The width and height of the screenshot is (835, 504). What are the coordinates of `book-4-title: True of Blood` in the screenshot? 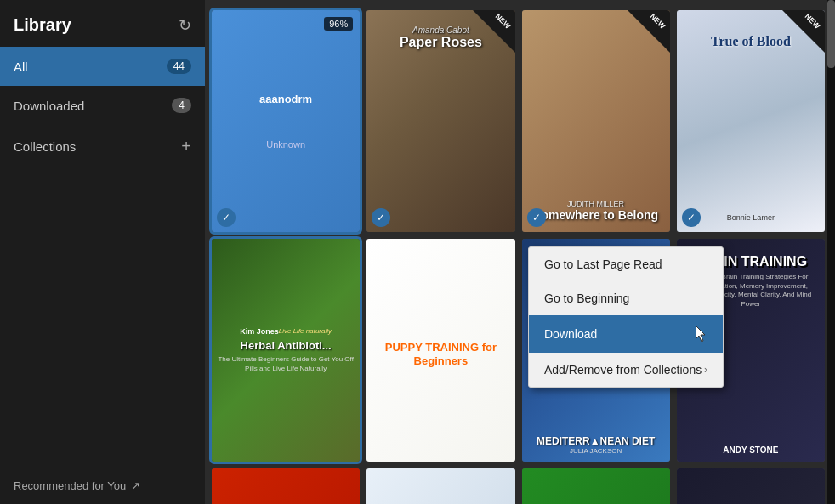 It's located at (751, 42).